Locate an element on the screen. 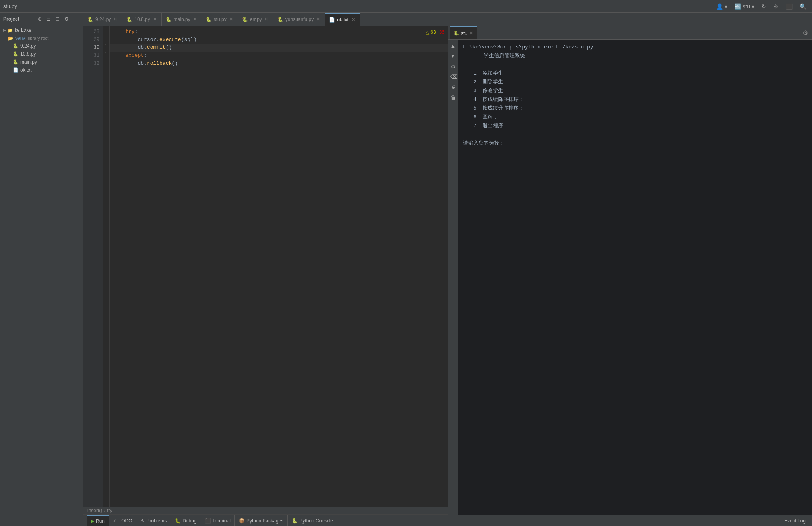 Image resolution: width=812 pixels, height=526 pixels. sidebar-close: — is located at coordinates (76, 19).